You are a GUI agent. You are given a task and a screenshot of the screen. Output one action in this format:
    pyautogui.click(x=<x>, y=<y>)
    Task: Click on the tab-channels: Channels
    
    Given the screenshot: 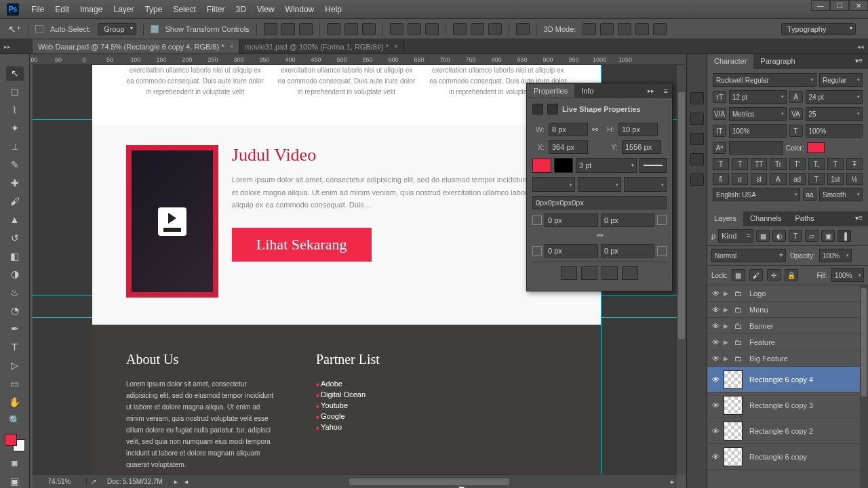 What is the action you would take?
    pyautogui.click(x=766, y=219)
    